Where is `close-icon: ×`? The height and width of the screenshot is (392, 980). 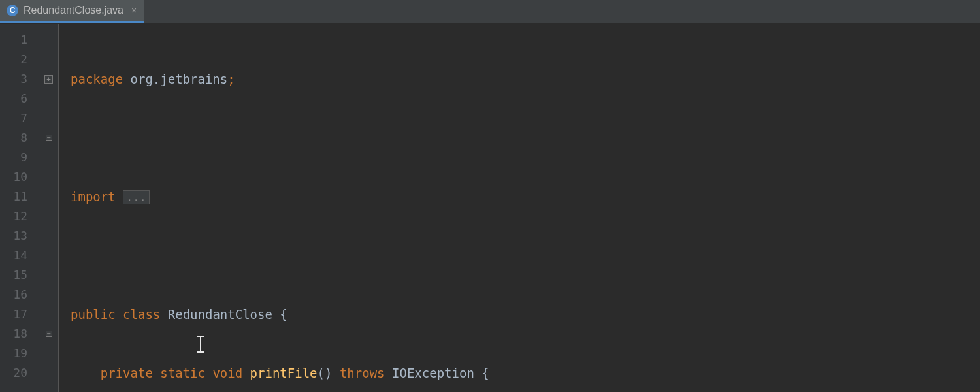 close-icon: × is located at coordinates (133, 10).